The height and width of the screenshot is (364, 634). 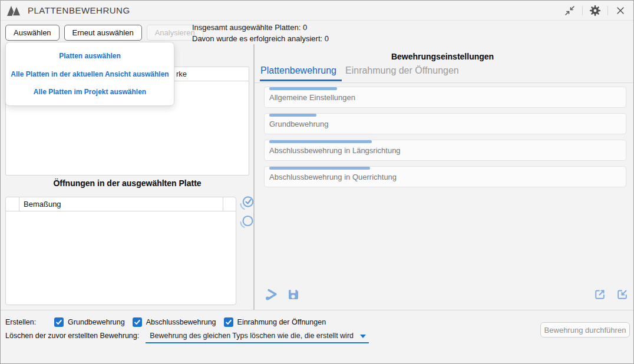 I want to click on tab-strip-divider, so click(x=444, y=82).